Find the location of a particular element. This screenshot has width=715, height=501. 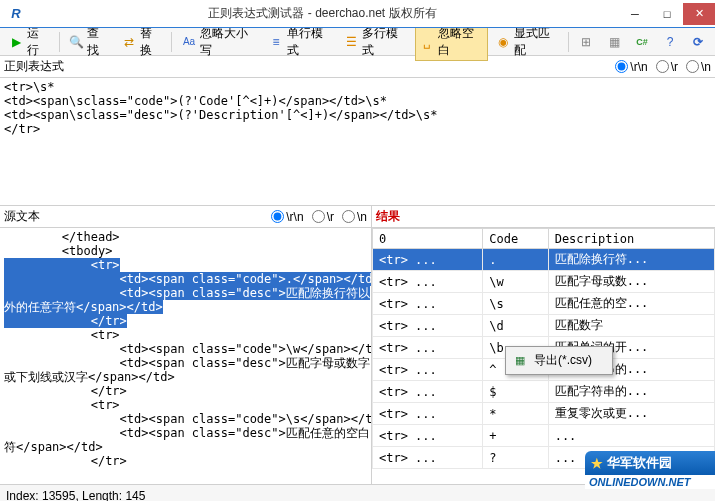

table-cell: 匹配任意的空... is located at coordinates (631, 304).